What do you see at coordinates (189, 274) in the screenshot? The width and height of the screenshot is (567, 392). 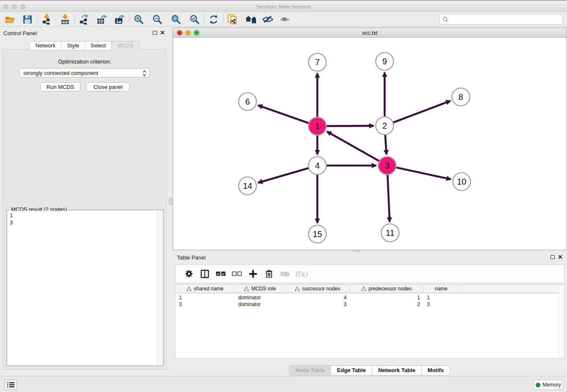 I see `table-settings-button` at bounding box center [189, 274].